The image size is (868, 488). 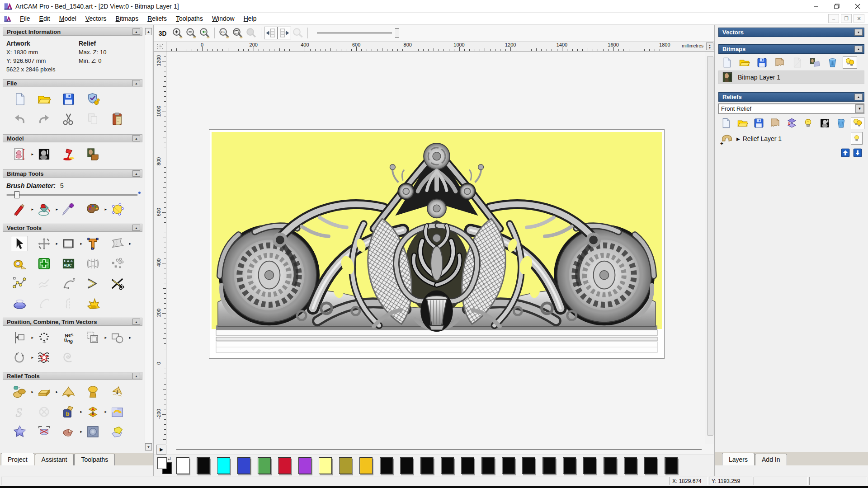 I want to click on line-thickness-slider, so click(x=360, y=33).